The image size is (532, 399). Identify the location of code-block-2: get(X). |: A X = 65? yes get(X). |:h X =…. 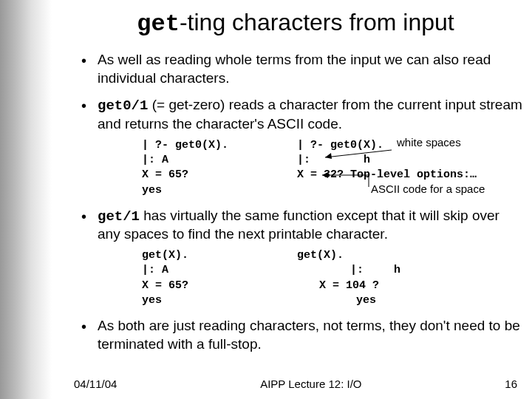
(333, 278).